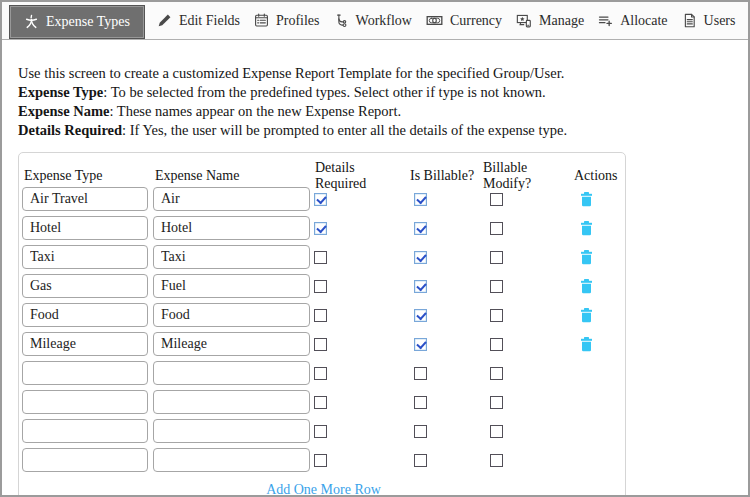  What do you see at coordinates (360, 176) in the screenshot?
I see `header-details-required: Details Required` at bounding box center [360, 176].